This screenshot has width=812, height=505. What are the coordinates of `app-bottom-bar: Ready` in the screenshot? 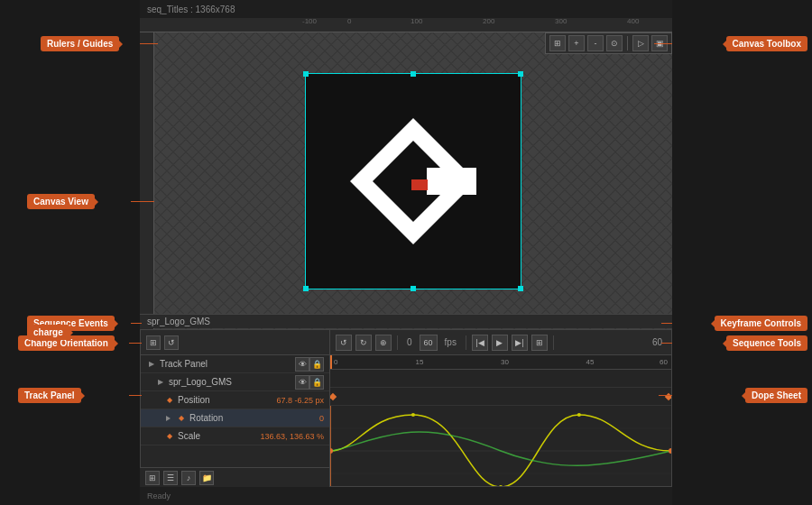 It's located at (406, 496).